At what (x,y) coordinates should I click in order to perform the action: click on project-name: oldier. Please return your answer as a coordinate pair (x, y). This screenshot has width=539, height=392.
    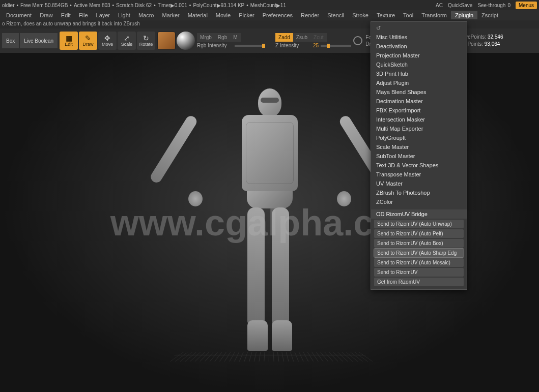
    Looking at the image, I should click on (8, 5).